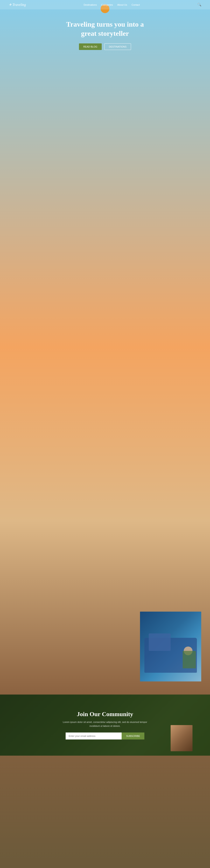 The image size is (210, 868). Describe the element at coordinates (90, 46) in the screenshot. I see `read-blog-button: READ BLOG` at that location.